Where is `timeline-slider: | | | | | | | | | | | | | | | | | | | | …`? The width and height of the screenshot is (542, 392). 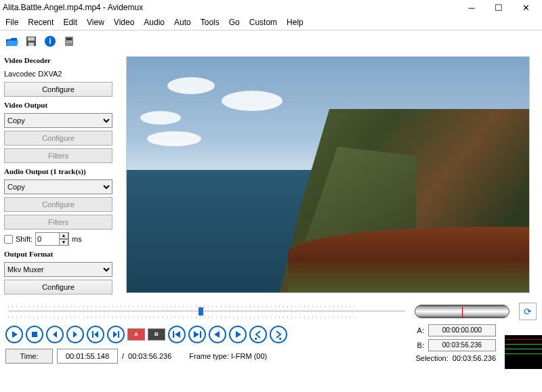 timeline-slider: | | | | | | | | | | | | | | | | | | | | … is located at coordinates (207, 311).